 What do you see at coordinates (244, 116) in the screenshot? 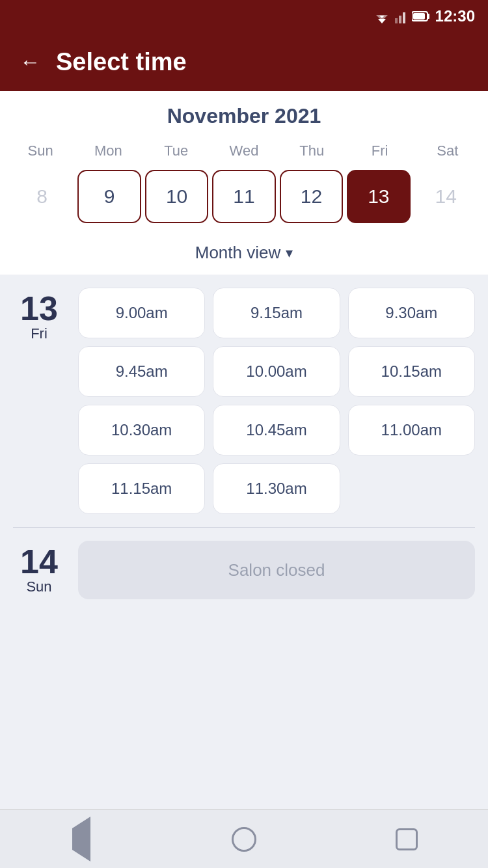
I see `month-title: November 2021` at bounding box center [244, 116].